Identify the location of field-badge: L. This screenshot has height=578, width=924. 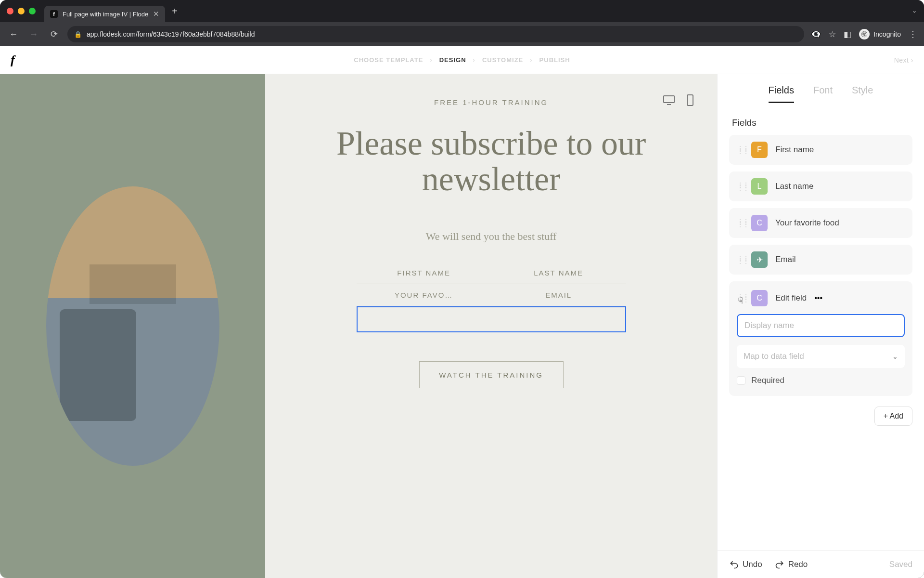
(759, 186).